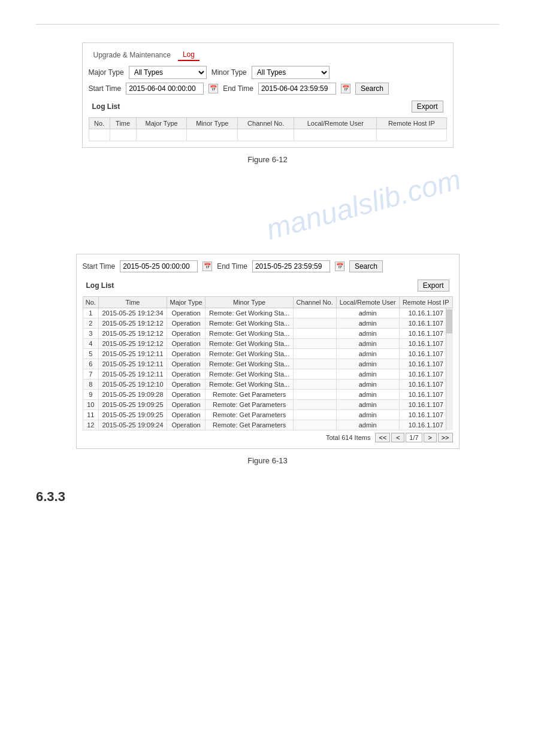 The image size is (535, 756). Describe the element at coordinates (99, 123) in the screenshot. I see `col-no-12: No.` at that location.